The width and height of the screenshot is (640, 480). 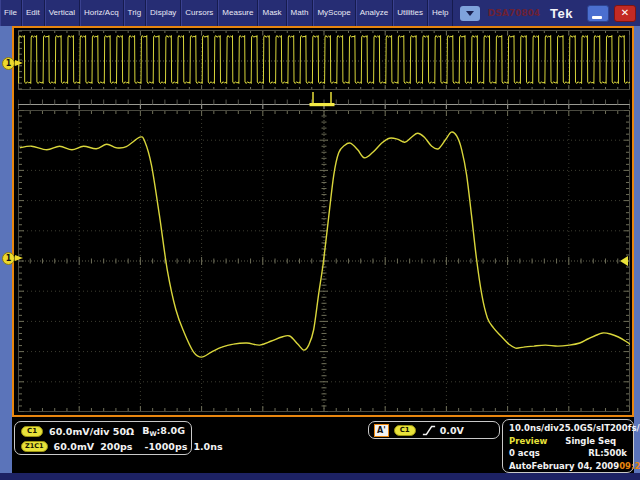 What do you see at coordinates (625, 14) in the screenshot?
I see `close-button: ✕` at bounding box center [625, 14].